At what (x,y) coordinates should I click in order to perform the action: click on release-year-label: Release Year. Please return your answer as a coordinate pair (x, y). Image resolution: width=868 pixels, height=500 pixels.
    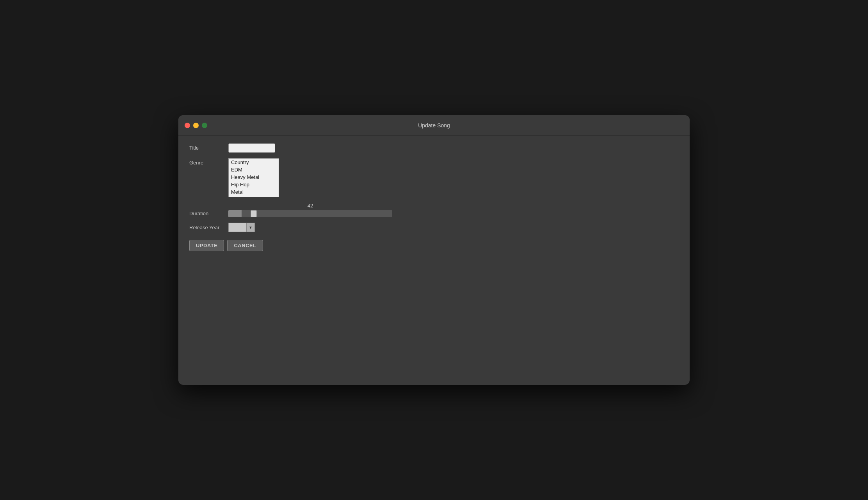
    Looking at the image, I should click on (209, 227).